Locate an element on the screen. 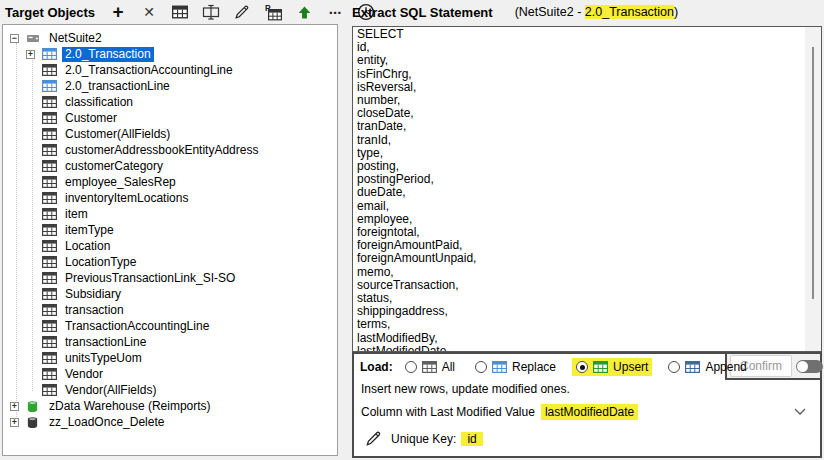  tree-item-label: Location is located at coordinates (88, 246).